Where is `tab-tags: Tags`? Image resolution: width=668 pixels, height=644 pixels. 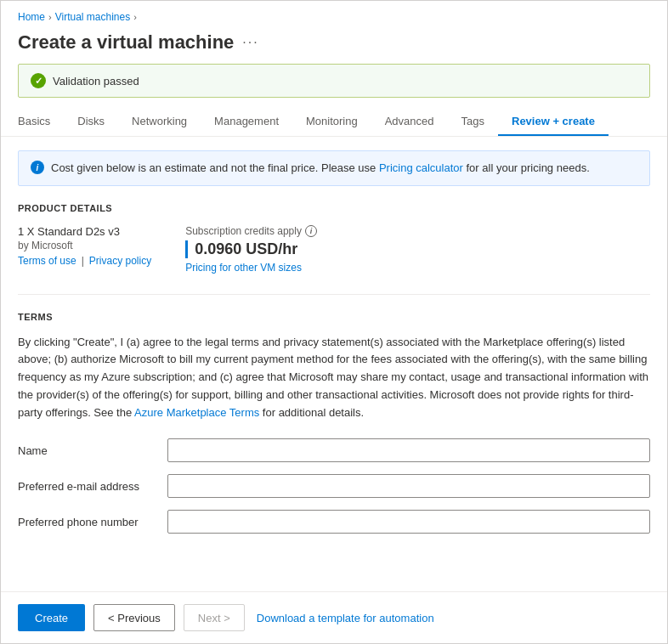
tab-tags: Tags is located at coordinates (473, 122).